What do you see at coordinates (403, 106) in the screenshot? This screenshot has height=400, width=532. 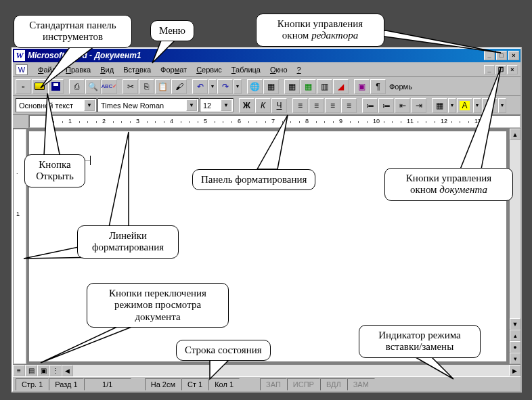 I see `outdent-icon: ⇤` at bounding box center [403, 106].